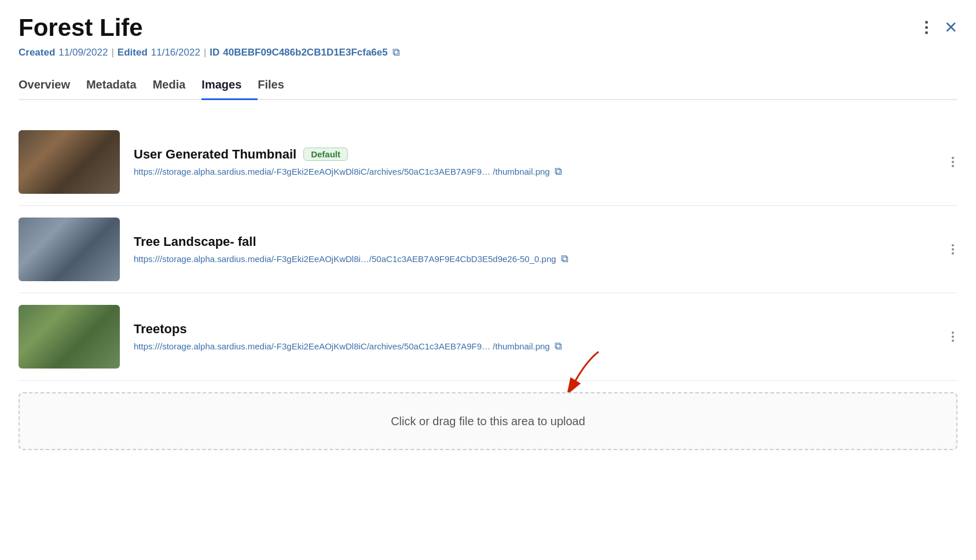 The width and height of the screenshot is (976, 560). I want to click on page-header: Forest Life ✕, so click(488, 28).